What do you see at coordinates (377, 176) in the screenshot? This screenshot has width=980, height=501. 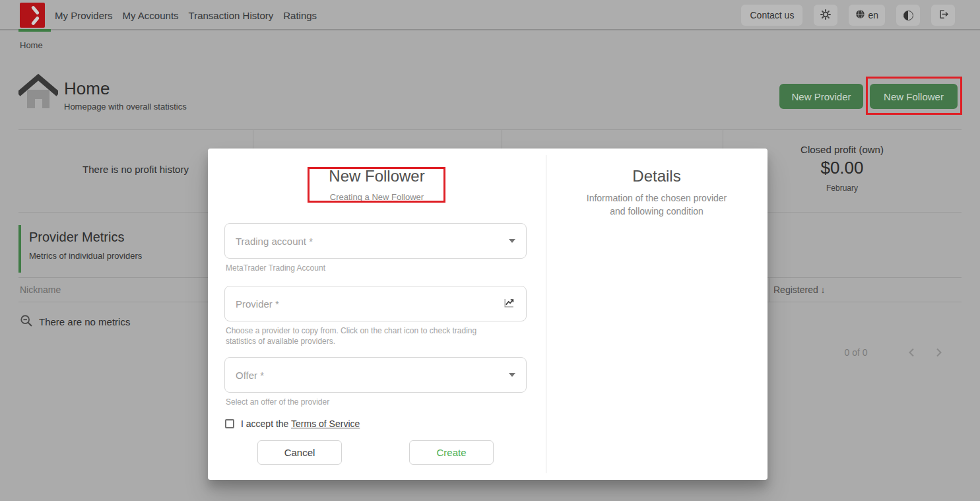 I see `dialog-title: New Follower` at bounding box center [377, 176].